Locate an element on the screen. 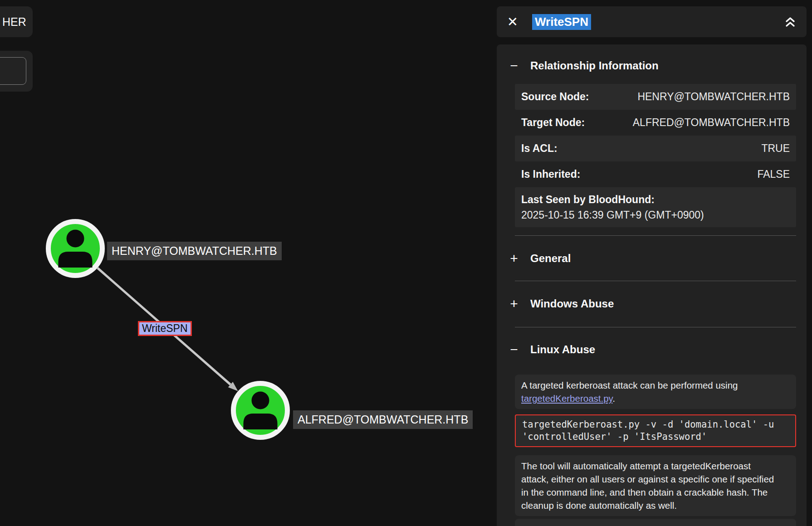 The image size is (812, 526). targeted-kerberoast-link: targetedKerberoast.py is located at coordinates (567, 398).